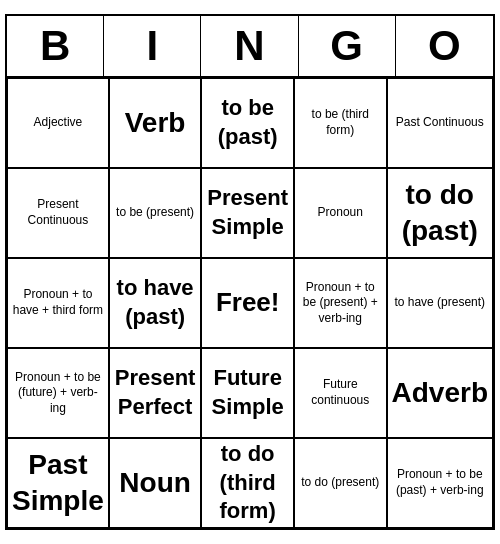 Image resolution: width=500 pixels, height=544 pixels. What do you see at coordinates (156, 303) in the screenshot?
I see `cell-r2-c1: to have (past)` at bounding box center [156, 303].